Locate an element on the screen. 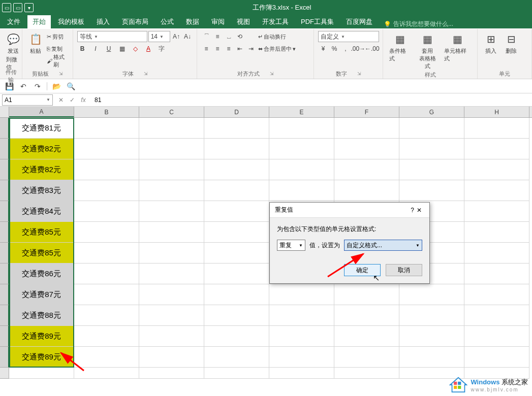 This screenshot has width=532, height=396. align-bottom-button: ⎵ is located at coordinates (229, 37).